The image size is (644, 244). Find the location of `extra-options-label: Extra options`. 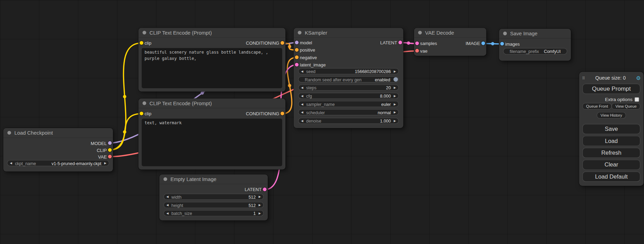

extra-options-label: Extra options is located at coordinates (619, 99).